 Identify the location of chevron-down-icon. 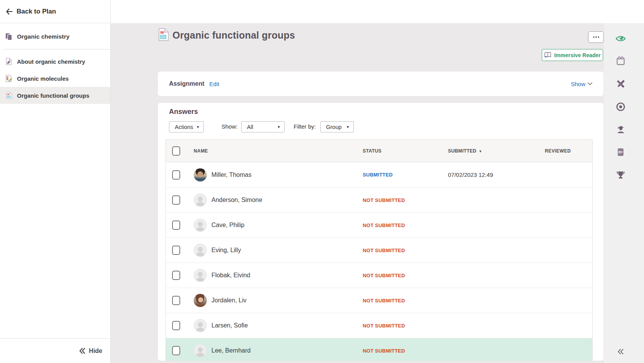
(590, 84).